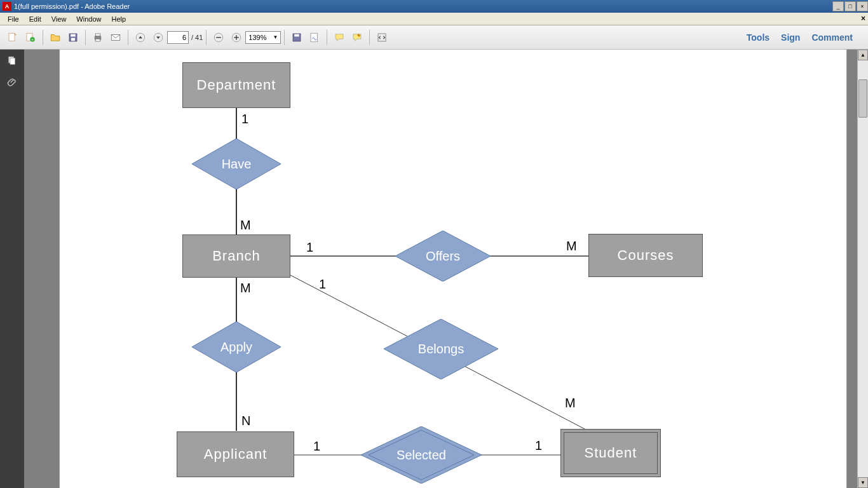 This screenshot has height=488, width=868. What do you see at coordinates (441, 349) in the screenshot?
I see `relation-label: Belongs` at bounding box center [441, 349].